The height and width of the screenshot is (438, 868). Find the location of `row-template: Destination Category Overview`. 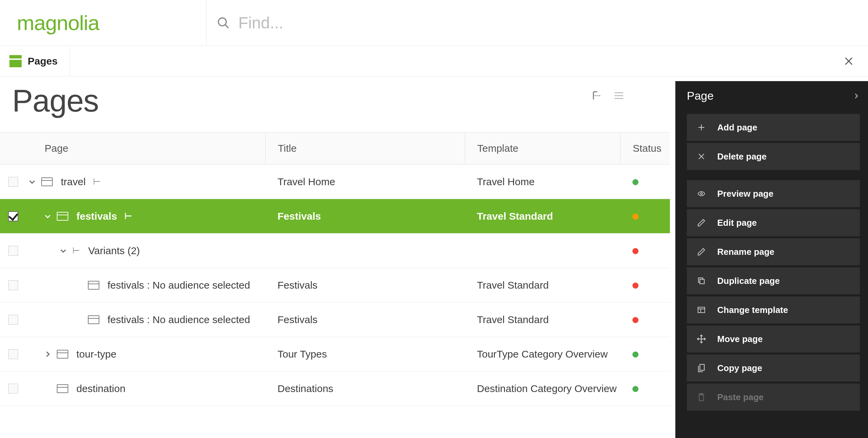

row-template: Destination Category Overview is located at coordinates (542, 389).